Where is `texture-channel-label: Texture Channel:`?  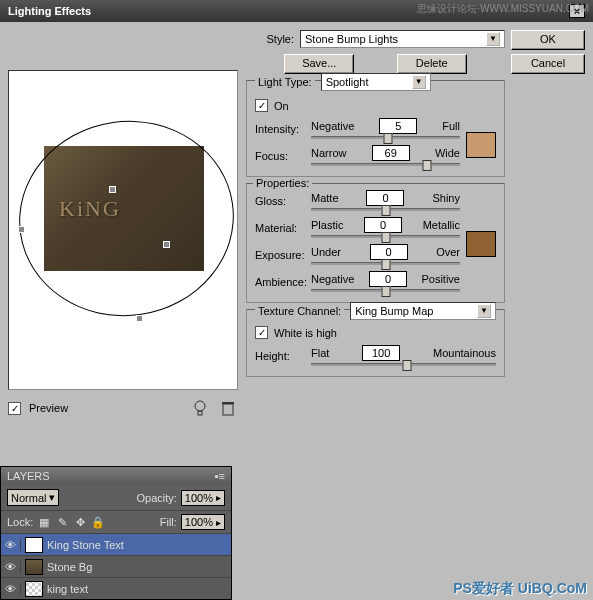 texture-channel-label: Texture Channel: is located at coordinates (300, 311).